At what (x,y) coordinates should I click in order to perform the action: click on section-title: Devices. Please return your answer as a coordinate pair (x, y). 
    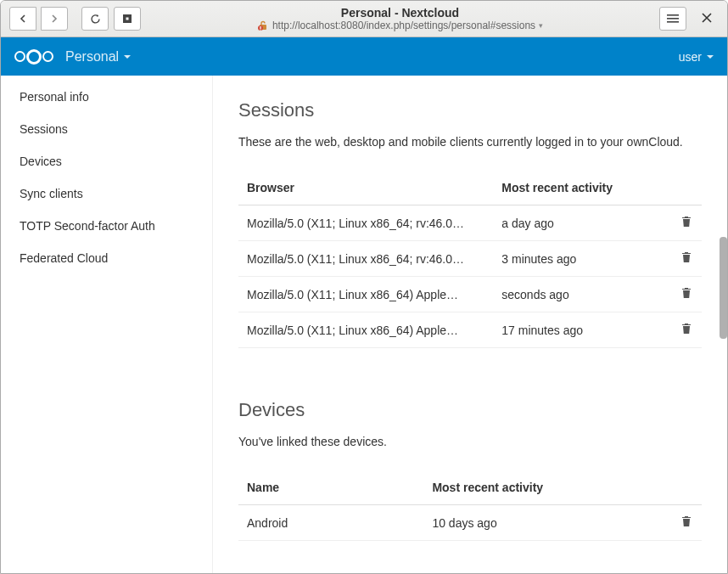
    Looking at the image, I should click on (470, 410).